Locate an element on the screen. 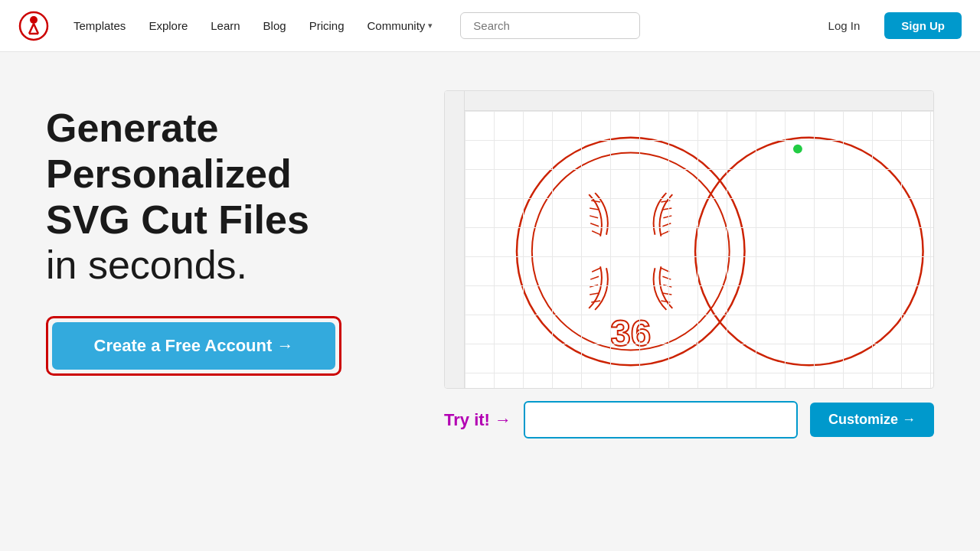 This screenshot has height=551, width=980. try-it-label: Try it! → is located at coordinates (478, 420).